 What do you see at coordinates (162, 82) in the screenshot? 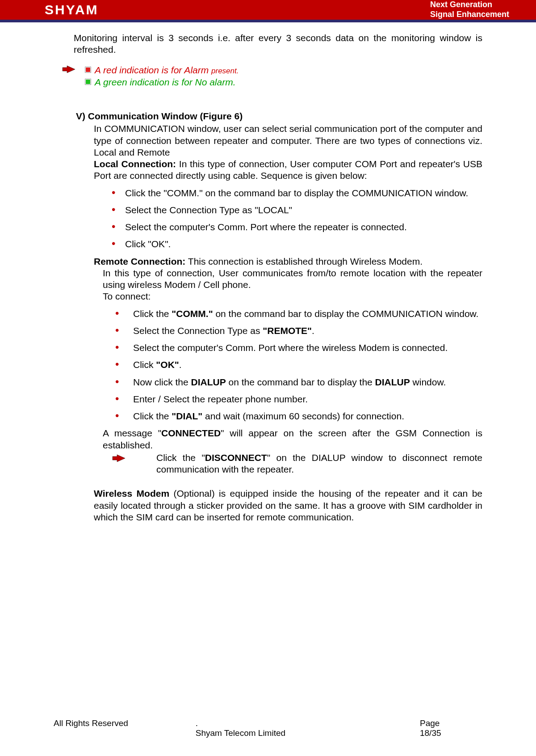
I see `green-alarm-note: A green indication is for No alarm.` at bounding box center [162, 82].